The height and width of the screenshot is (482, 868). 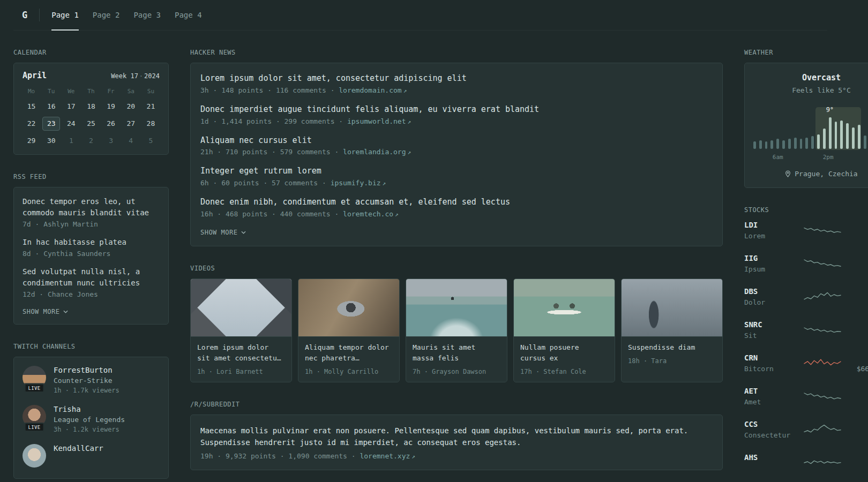 What do you see at coordinates (31, 124) in the screenshot?
I see `calendar-day: 22` at bounding box center [31, 124].